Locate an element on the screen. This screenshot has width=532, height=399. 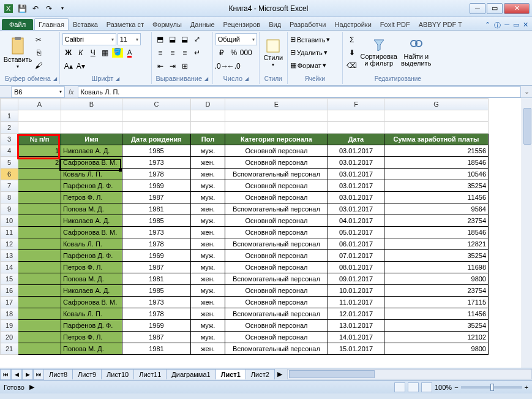
row-header: 8 is located at coordinates (10, 197).